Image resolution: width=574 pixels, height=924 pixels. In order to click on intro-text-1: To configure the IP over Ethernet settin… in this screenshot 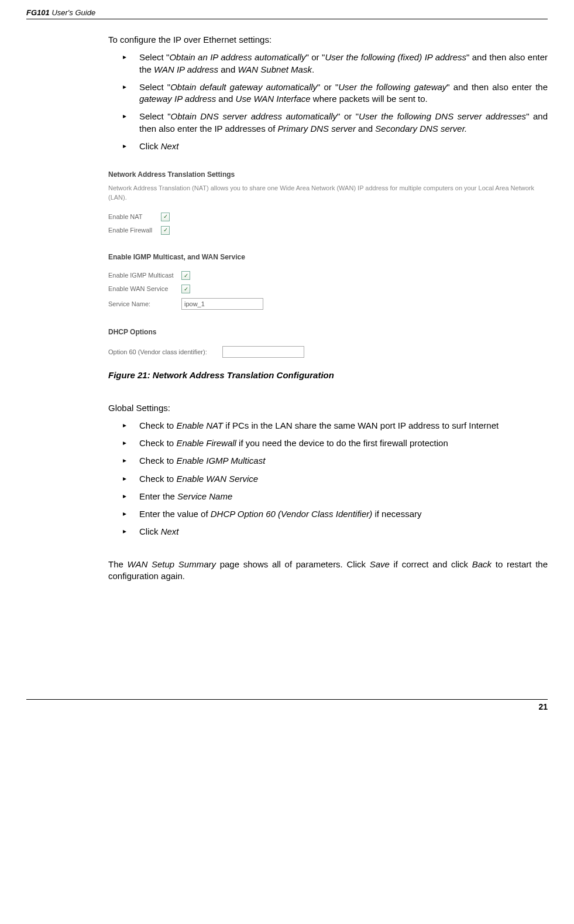, I will do `click(328, 40)`.